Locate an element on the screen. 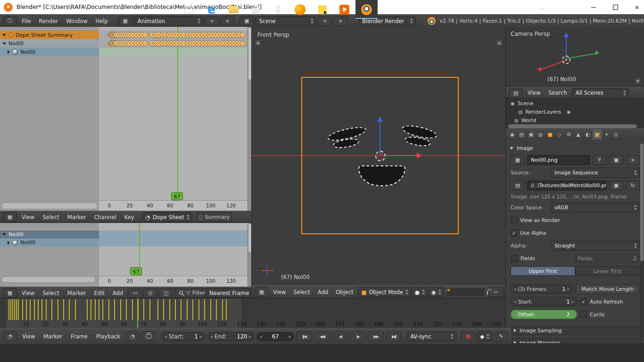 This screenshot has height=362, width=644. previous-keyframe-button: ◀◀ is located at coordinates (322, 337).